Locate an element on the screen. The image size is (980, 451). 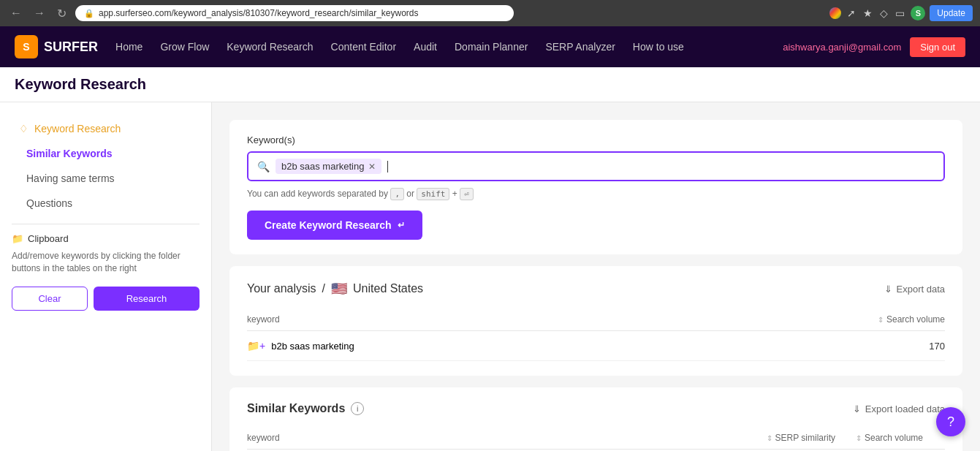
sidebar-item-having-same-terms: Having same terms is located at coordinates (105, 178).